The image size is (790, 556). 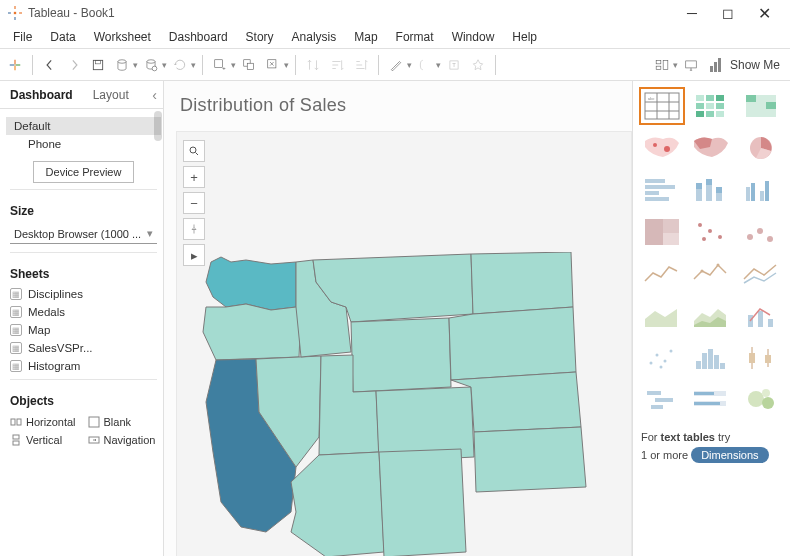 I want to click on chart-type-area-continuous, so click(x=662, y=316).